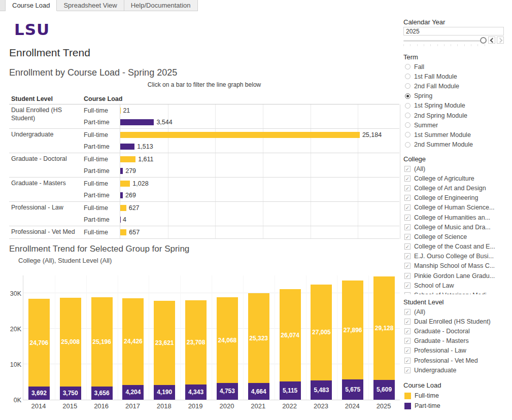 The image size is (512, 420). Describe the element at coordinates (90, 6) in the screenshot. I see `tab-spreadsheet-view: Spreadsheet View` at that location.